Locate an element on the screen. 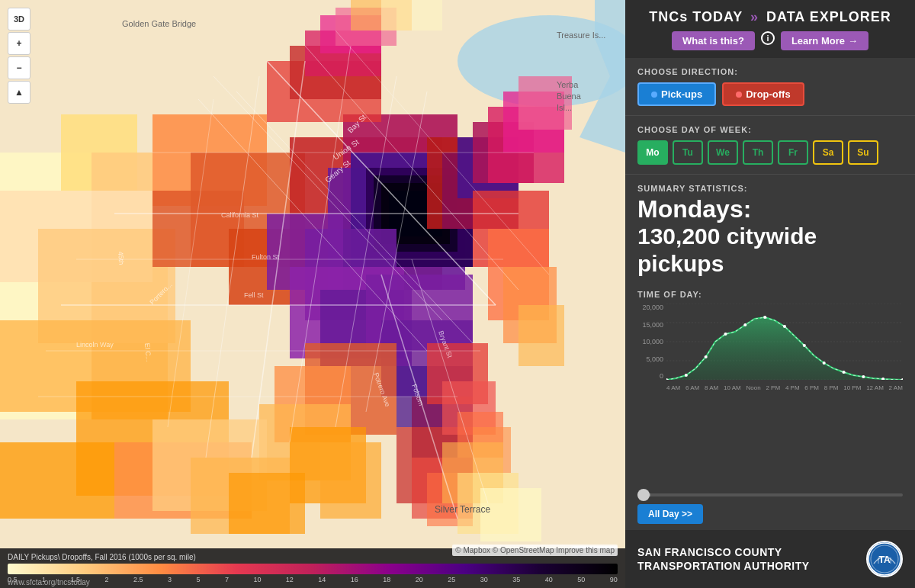 The image size is (915, 588). day-saturday-button: Sa is located at coordinates (828, 153).